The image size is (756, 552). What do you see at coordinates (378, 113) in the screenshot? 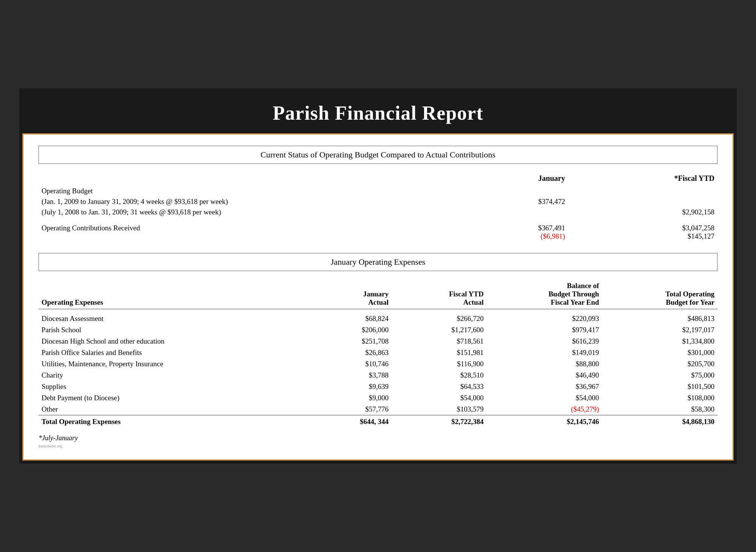
I see `page-title: Parish Financial Report` at bounding box center [378, 113].